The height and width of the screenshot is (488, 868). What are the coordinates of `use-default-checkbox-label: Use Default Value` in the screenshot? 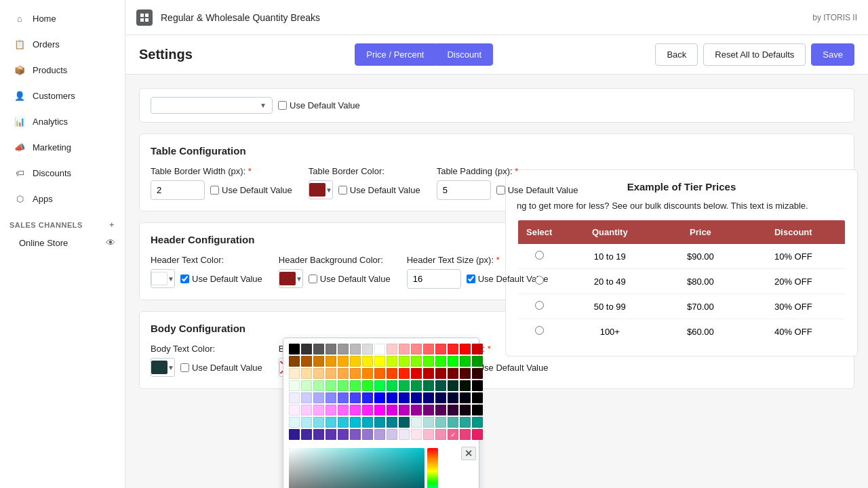 It's located at (319, 106).